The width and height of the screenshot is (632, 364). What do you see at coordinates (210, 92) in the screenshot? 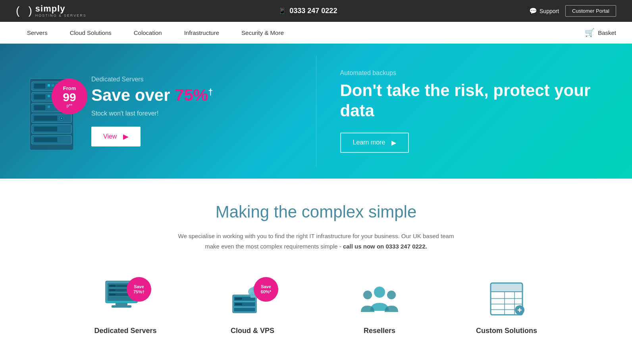
I see `hero-title-sup: †` at bounding box center [210, 92].